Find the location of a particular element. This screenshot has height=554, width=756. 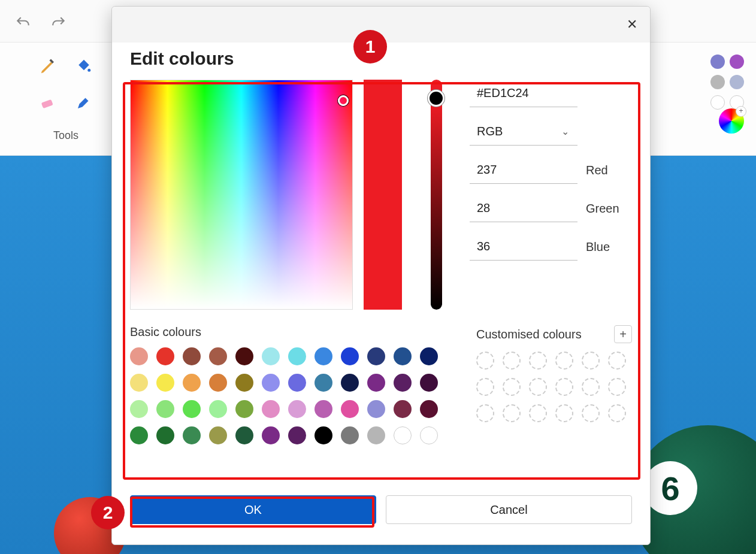

luminance-thumb is located at coordinates (436, 98).